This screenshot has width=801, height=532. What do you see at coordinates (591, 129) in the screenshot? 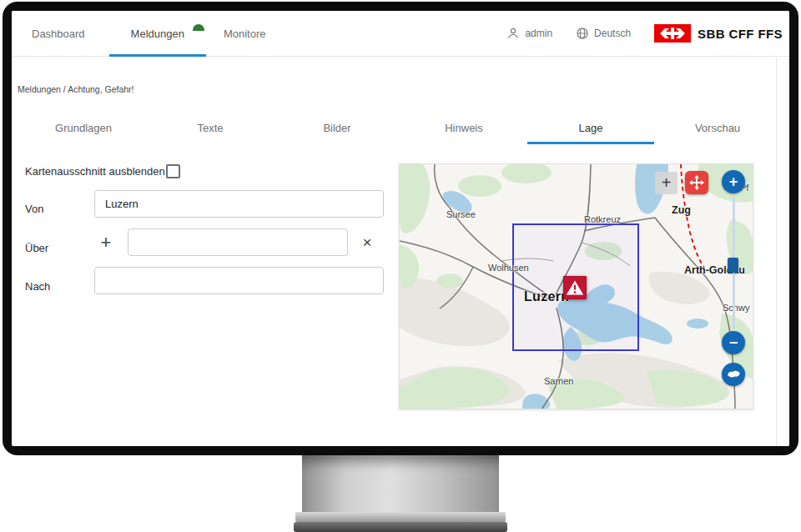
I see `tab-lage: Lage` at bounding box center [591, 129].